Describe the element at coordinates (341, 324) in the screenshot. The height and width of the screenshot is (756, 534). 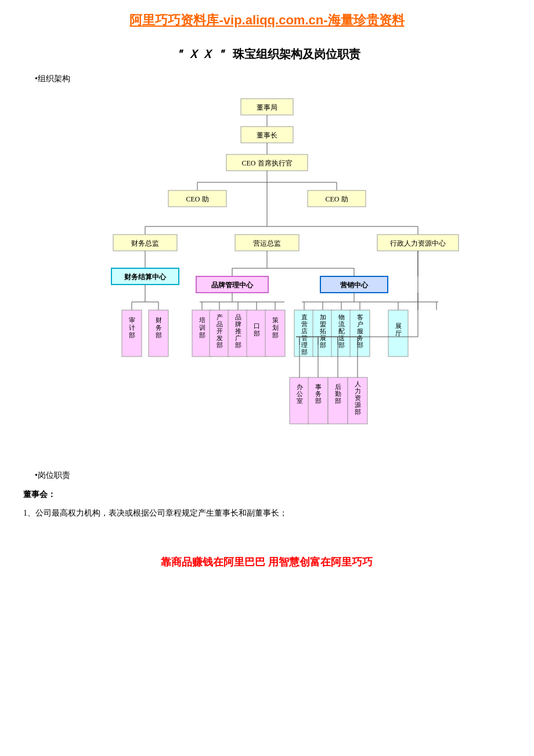
I see `svg-text: 流` at that location.